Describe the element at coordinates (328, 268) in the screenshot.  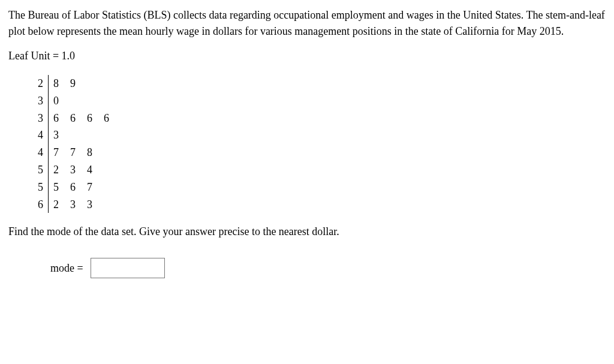
I see `answer-row: mode =` at that location.